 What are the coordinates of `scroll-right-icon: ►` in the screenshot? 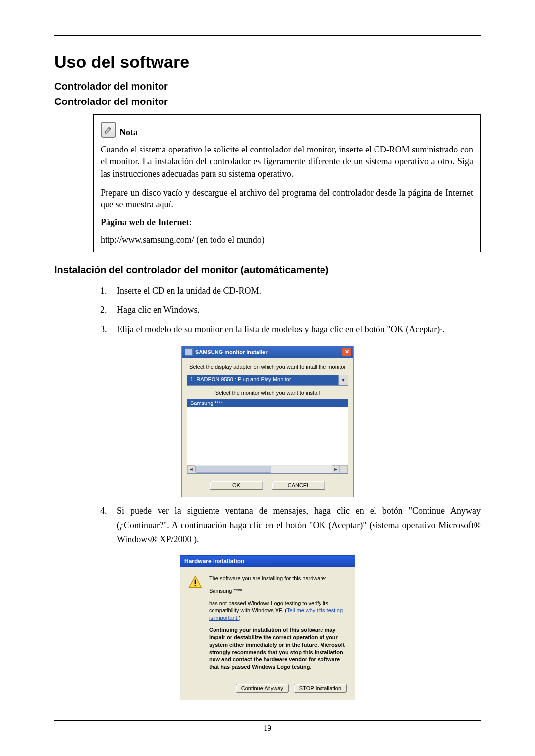 It's located at (336, 469).